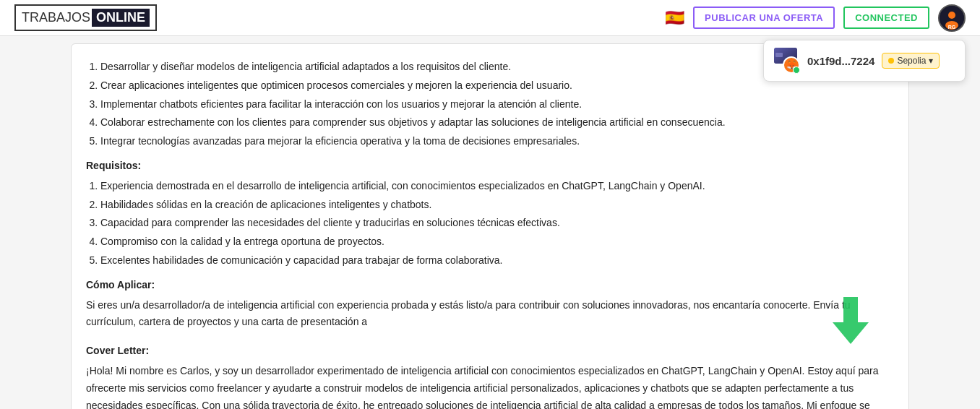 The height and width of the screenshot is (409, 980). I want to click on connected-button: CONNECTED, so click(886, 17).